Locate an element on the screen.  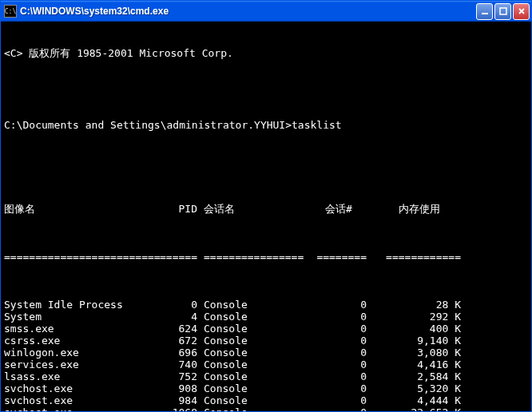
prompt-text: C:\Documents and Settings\administrator.… is located at coordinates (148, 125).